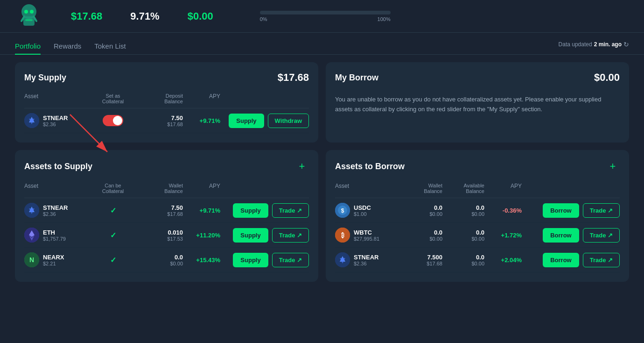  What do you see at coordinates (32, 260) in the screenshot?
I see `ats-nearx-icon: N` at bounding box center [32, 260].